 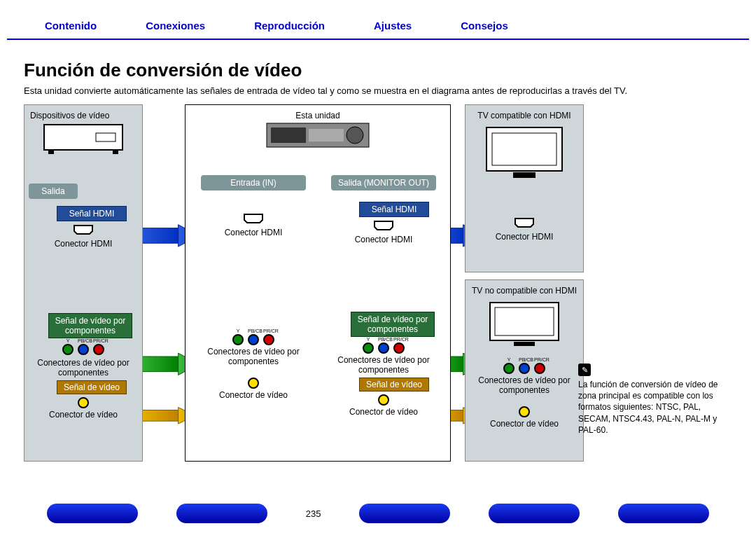 I want to click on chip-salida: Salida, so click(x=53, y=191).